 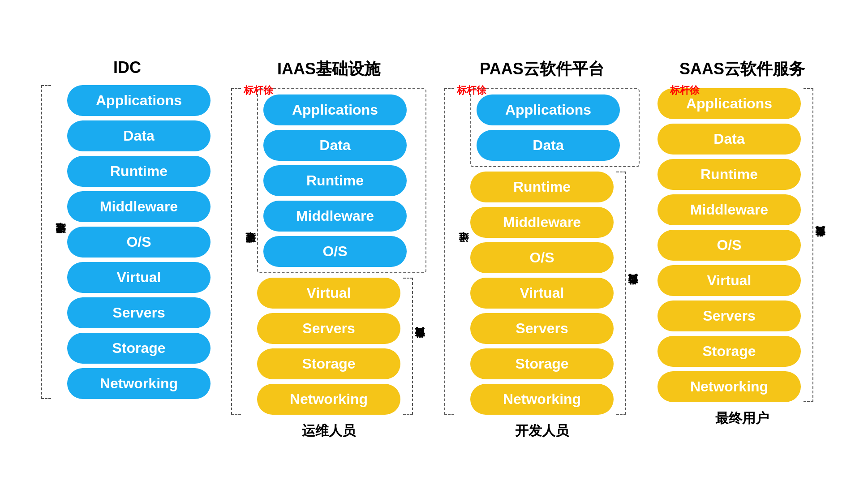 I want to click on idc-pill-data: Data, so click(x=139, y=136).